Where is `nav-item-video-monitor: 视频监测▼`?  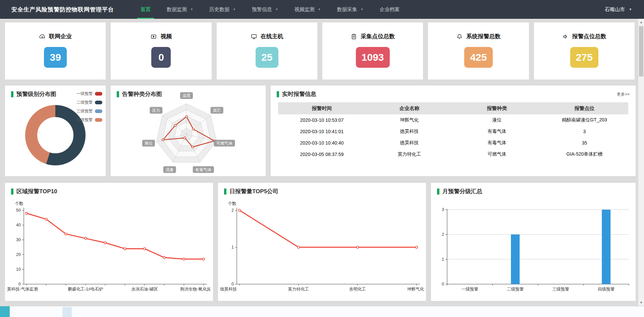 nav-item-video-monitor: 视频监测▼ is located at coordinates (308, 9).